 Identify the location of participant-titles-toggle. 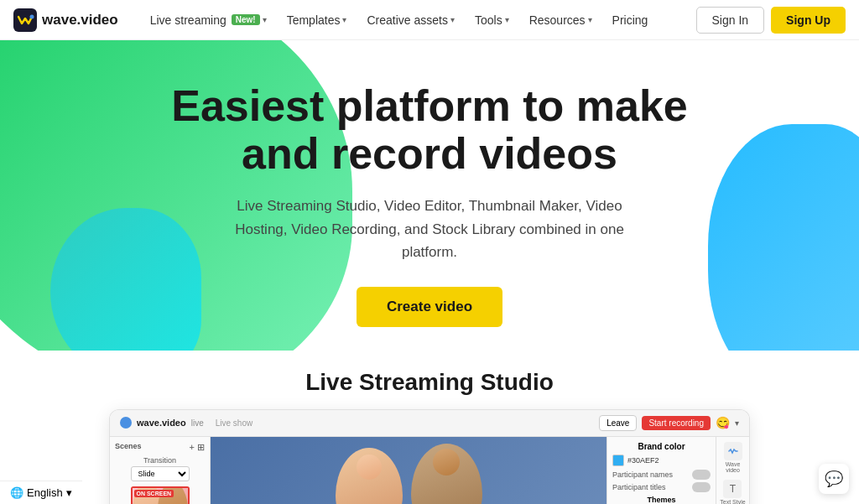
(701, 487).